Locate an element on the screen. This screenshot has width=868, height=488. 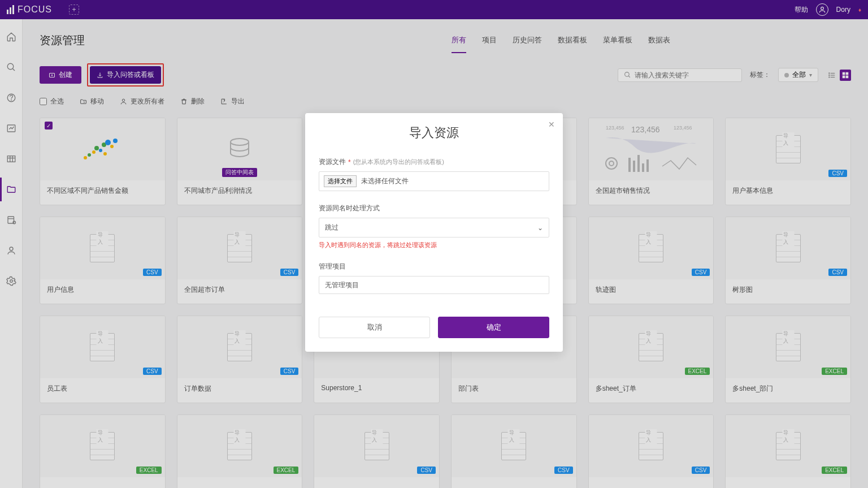
confirm-button: 确定 is located at coordinates (494, 327).